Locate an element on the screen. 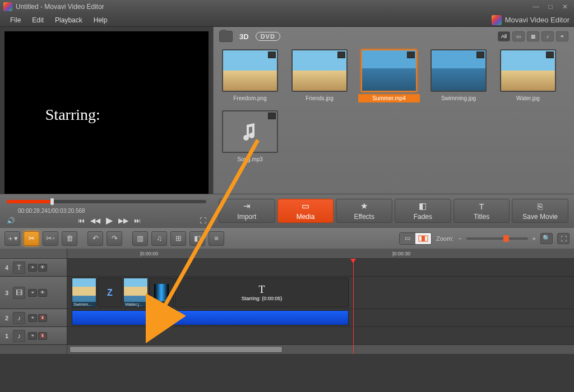 This screenshot has width=574, height=392. media-toolbar: 3D DVD All ▭ ▦ ♪ ⚭ is located at coordinates (394, 36).